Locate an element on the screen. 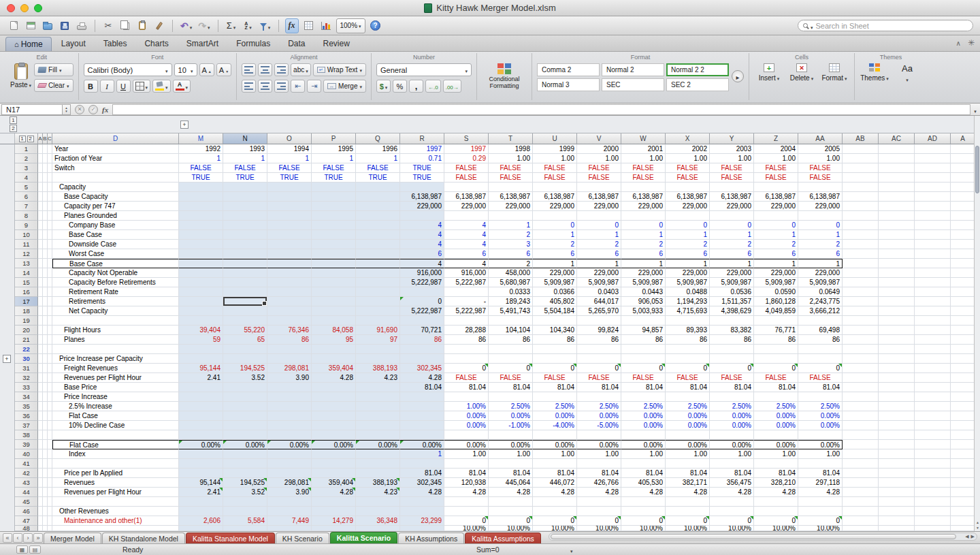 This screenshot has width=980, height=555. cell-N4: TRUE is located at coordinates (245, 178).